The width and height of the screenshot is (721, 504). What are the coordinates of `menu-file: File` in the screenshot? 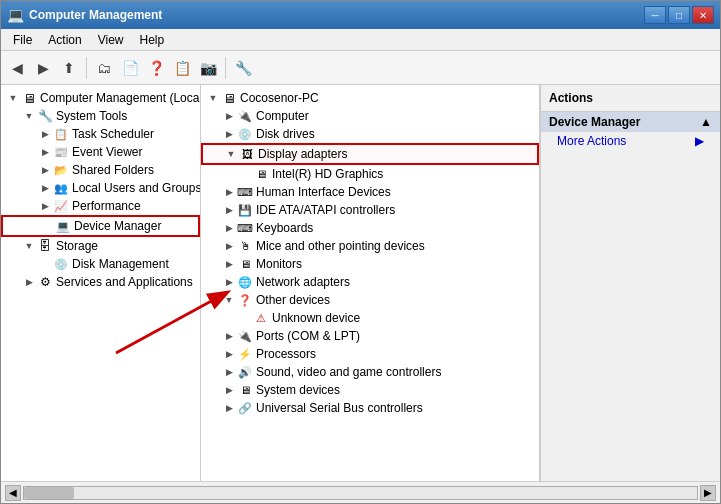 It's located at (22, 40).